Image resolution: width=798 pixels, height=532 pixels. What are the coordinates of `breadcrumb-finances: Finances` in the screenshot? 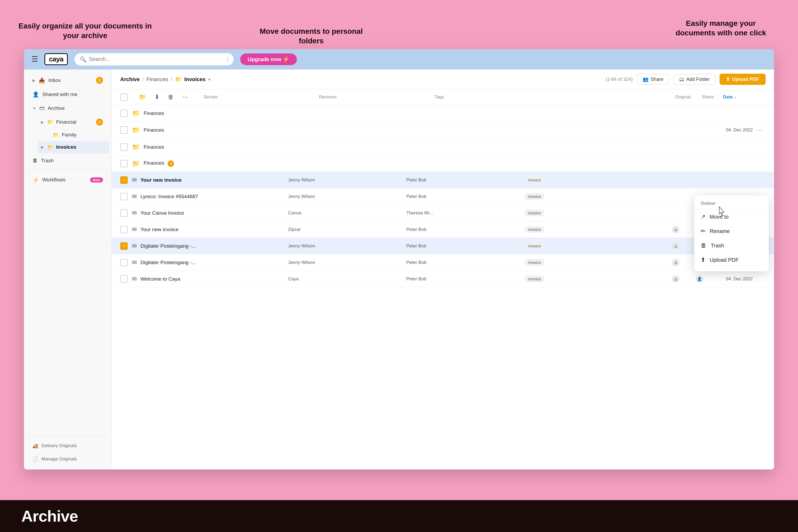 It's located at (157, 79).